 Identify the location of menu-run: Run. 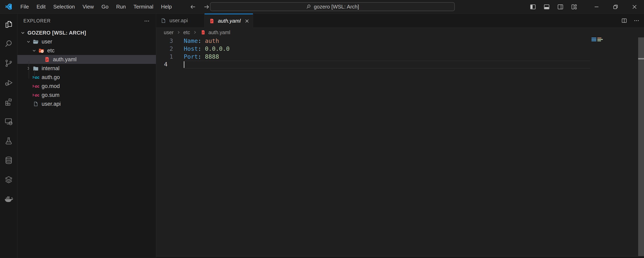
(121, 7).